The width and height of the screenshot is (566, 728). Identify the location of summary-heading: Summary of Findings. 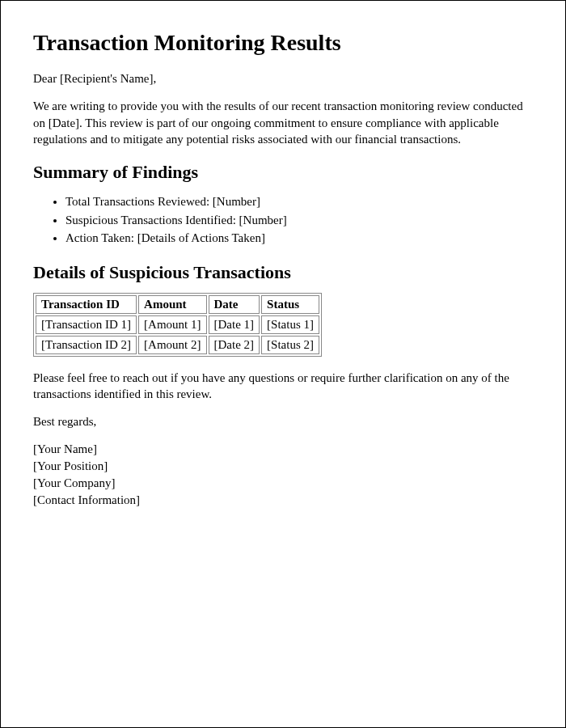
(283, 172).